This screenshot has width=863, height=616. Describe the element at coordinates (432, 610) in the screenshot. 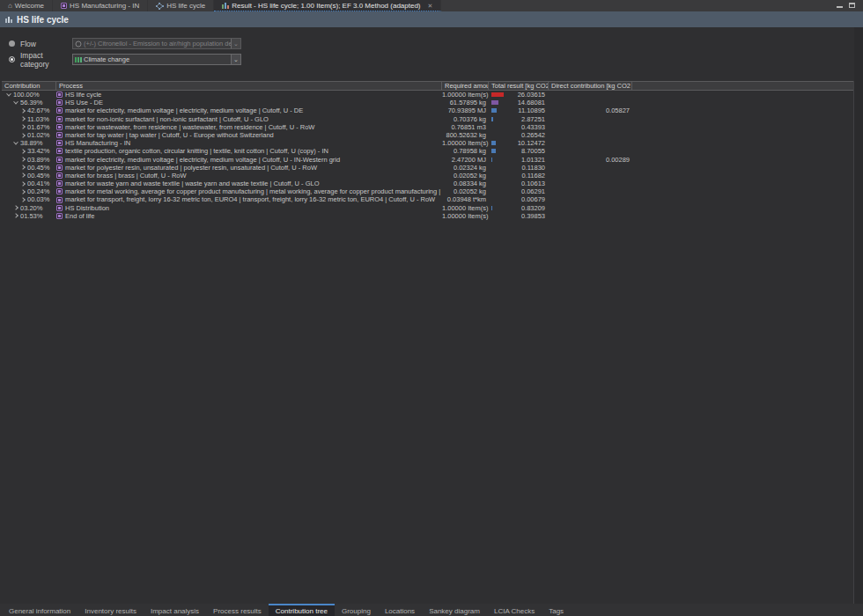

I see `bottom-tab-bar: General informationInventory resultsImpa…` at that location.